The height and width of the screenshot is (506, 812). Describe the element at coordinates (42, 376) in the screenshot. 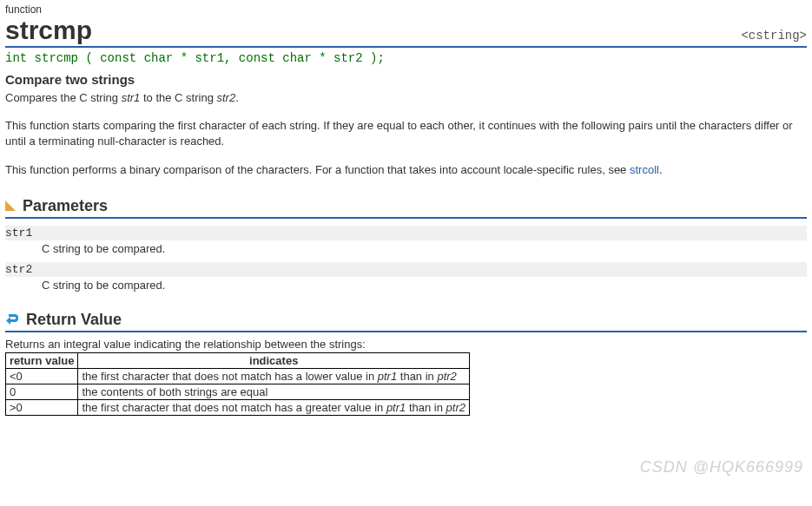

I see `retval-cell: <0` at that location.